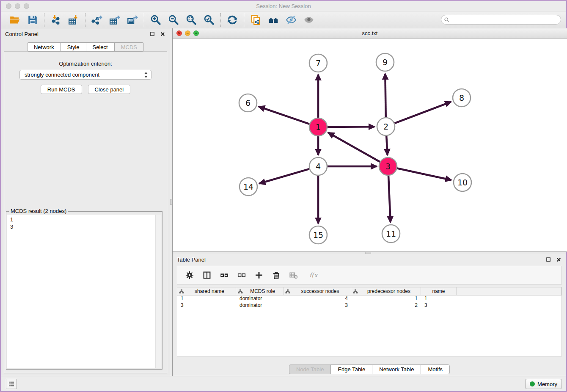 The width and height of the screenshot is (567, 392). What do you see at coordinates (83, 219) in the screenshot?
I see `result-line: 1` at bounding box center [83, 219].